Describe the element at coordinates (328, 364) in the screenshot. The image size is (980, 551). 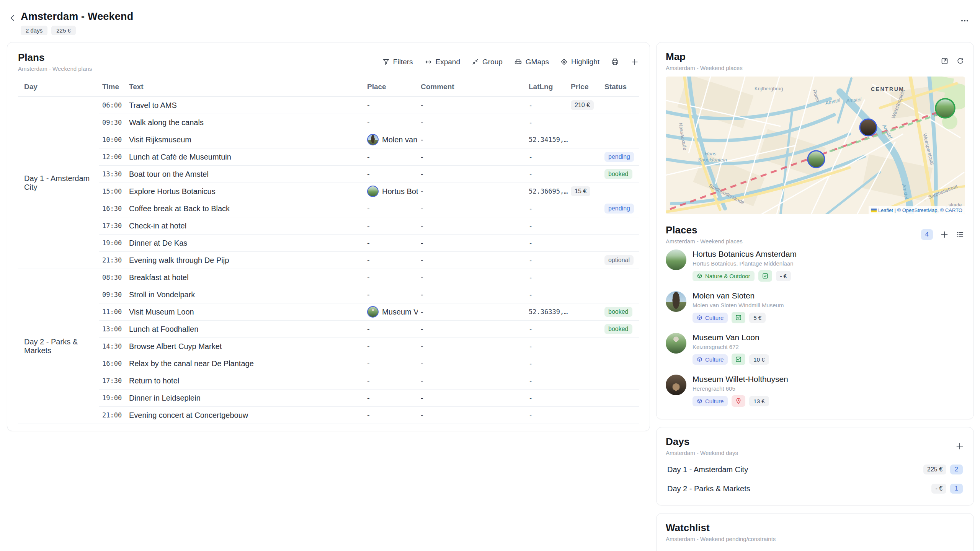
I see `plan-row: 16:00Relax by the canal near De Plantage…` at that location.